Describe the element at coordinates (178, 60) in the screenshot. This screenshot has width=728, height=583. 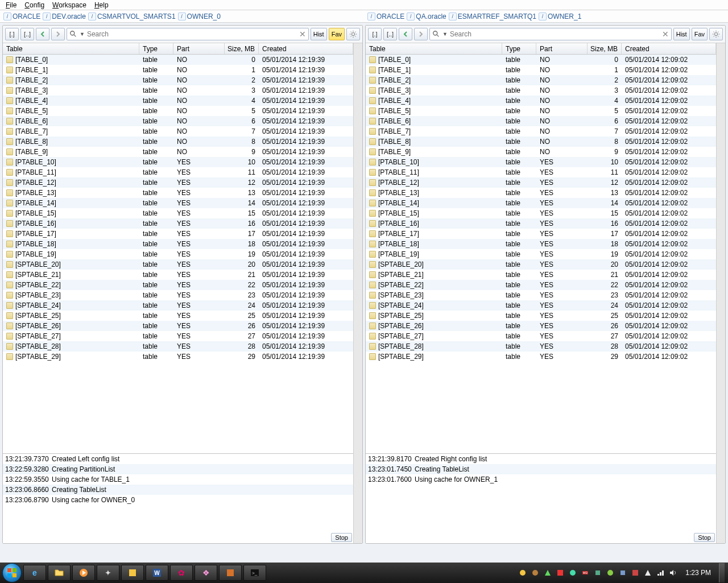
I see `table-row: [TABLE_0]tableNO005/01/2014 12:19:39` at that location.